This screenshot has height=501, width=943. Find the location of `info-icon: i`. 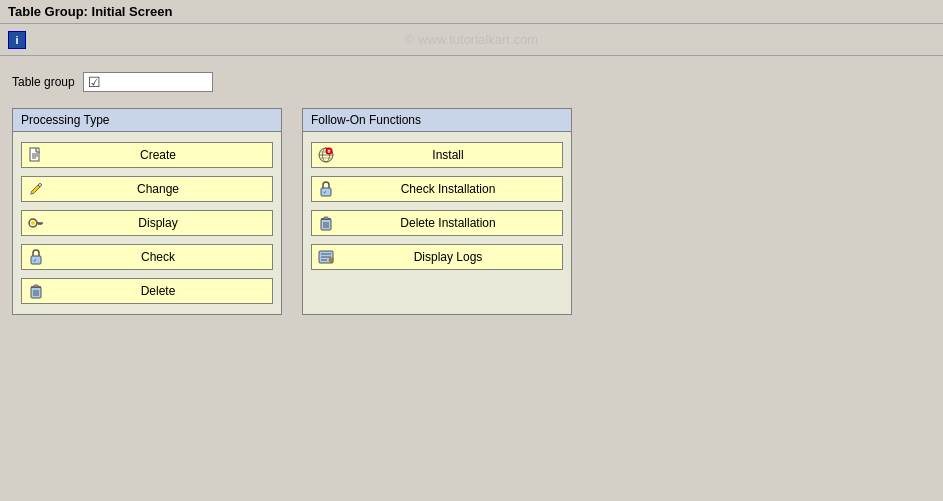

info-icon: i is located at coordinates (17, 40).